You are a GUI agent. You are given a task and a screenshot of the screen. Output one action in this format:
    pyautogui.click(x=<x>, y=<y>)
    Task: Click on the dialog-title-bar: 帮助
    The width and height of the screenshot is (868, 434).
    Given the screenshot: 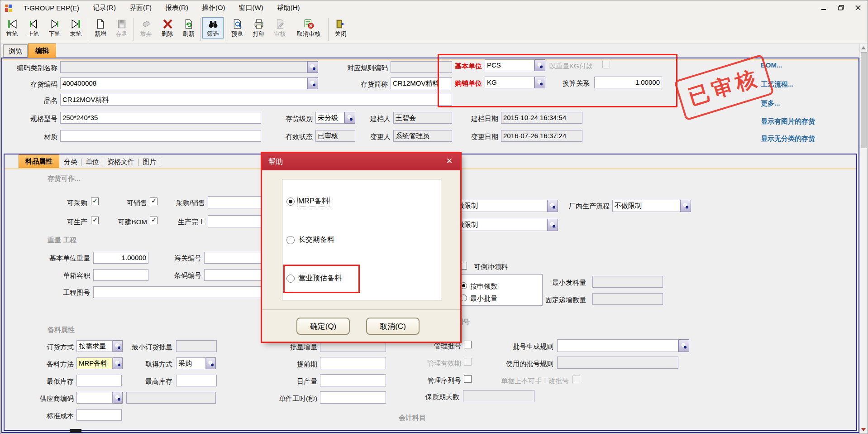 What is the action you would take?
    pyautogui.click(x=361, y=162)
    